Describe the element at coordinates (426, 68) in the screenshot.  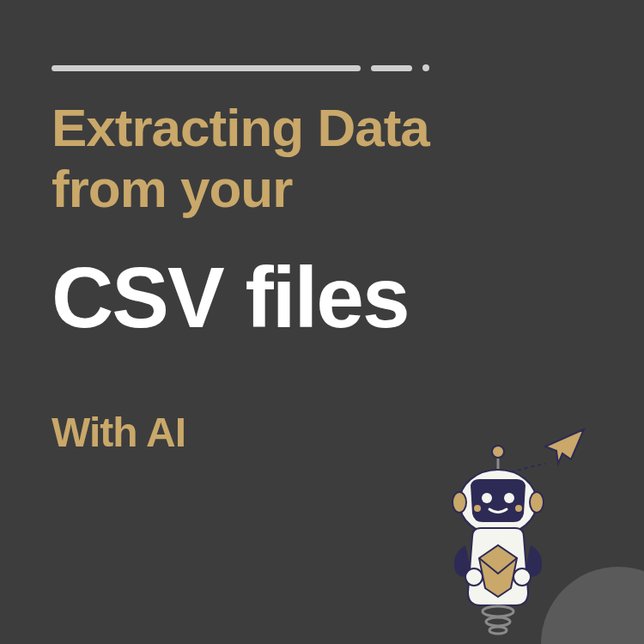
I see `divider-dot` at that location.